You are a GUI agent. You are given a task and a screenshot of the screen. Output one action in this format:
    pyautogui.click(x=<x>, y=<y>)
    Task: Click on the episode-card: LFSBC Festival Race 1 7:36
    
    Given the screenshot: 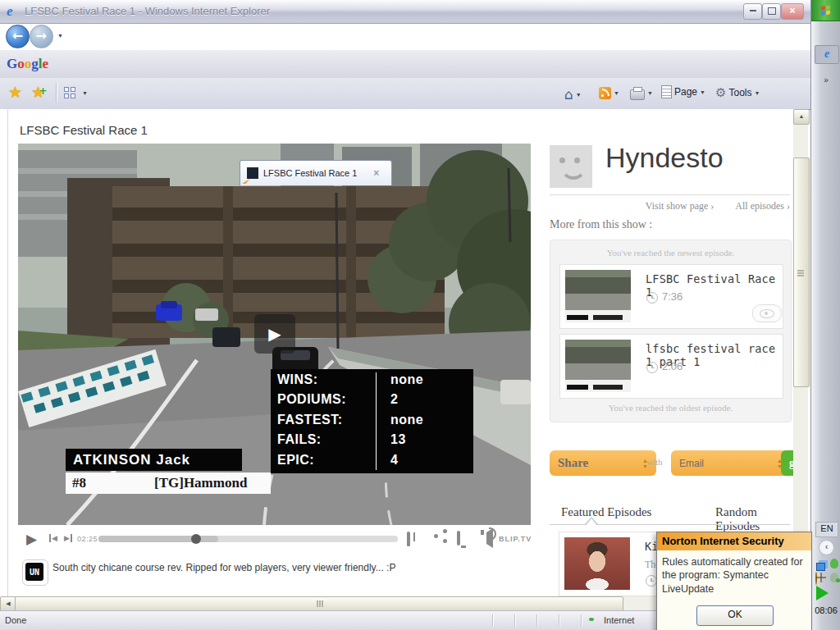 What is the action you would take?
    pyautogui.click(x=671, y=297)
    